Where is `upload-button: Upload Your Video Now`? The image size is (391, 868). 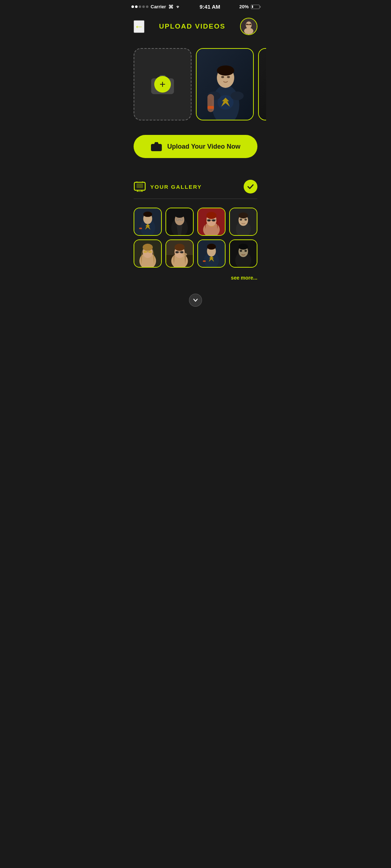
upload-button: Upload Your Video Now is located at coordinates (196, 146).